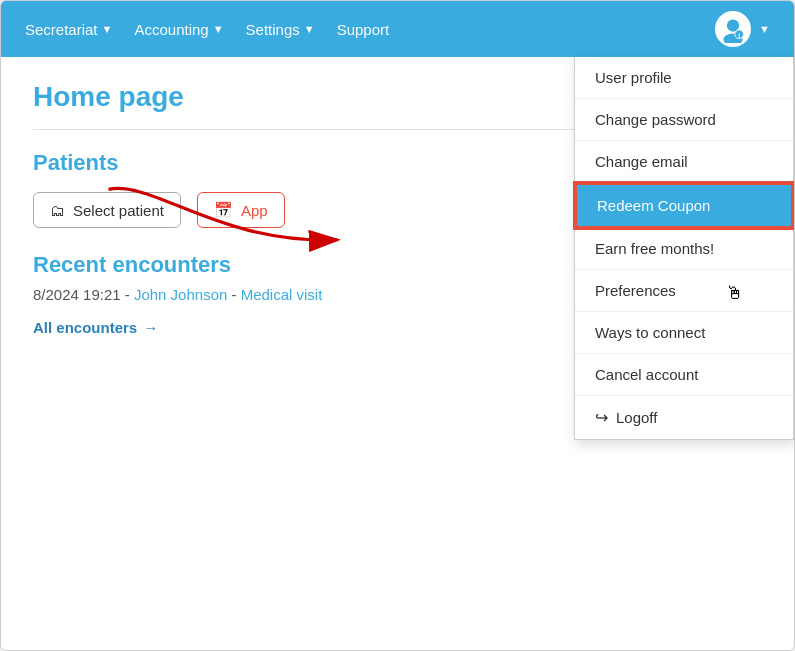 The image size is (795, 651). Describe the element at coordinates (254, 210) in the screenshot. I see `appointment-label: App` at that location.